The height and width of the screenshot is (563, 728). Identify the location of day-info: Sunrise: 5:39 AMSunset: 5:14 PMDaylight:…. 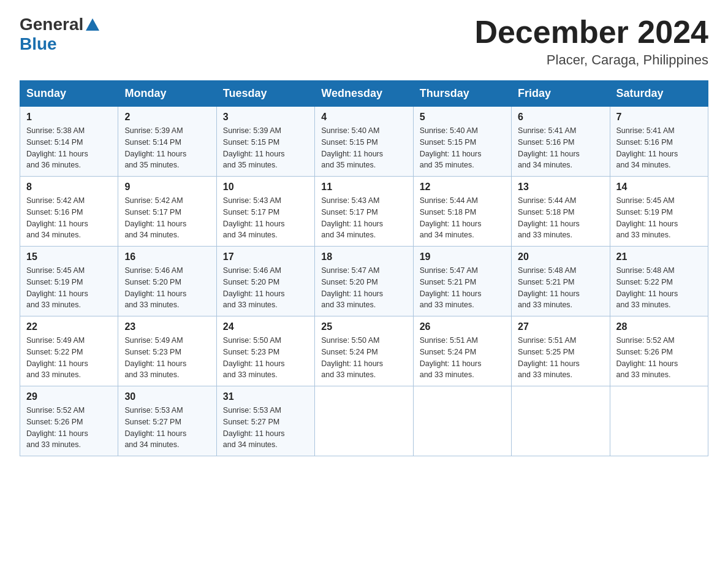
(156, 148).